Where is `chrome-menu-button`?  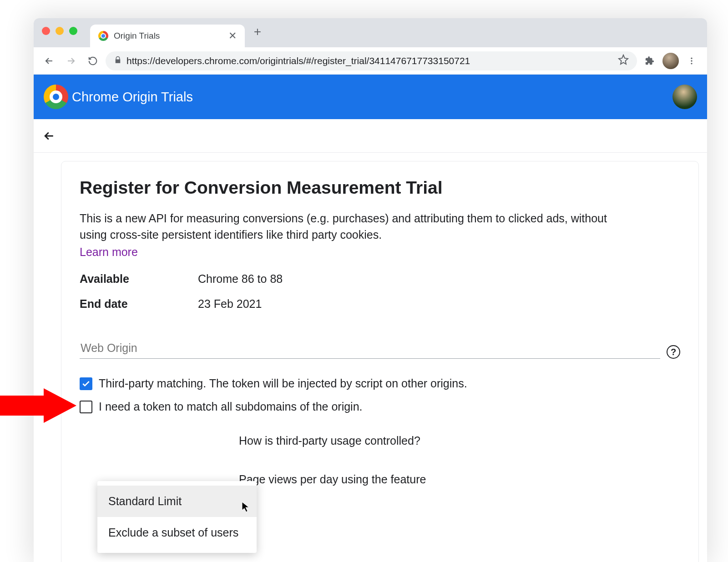
chrome-menu-button is located at coordinates (692, 61).